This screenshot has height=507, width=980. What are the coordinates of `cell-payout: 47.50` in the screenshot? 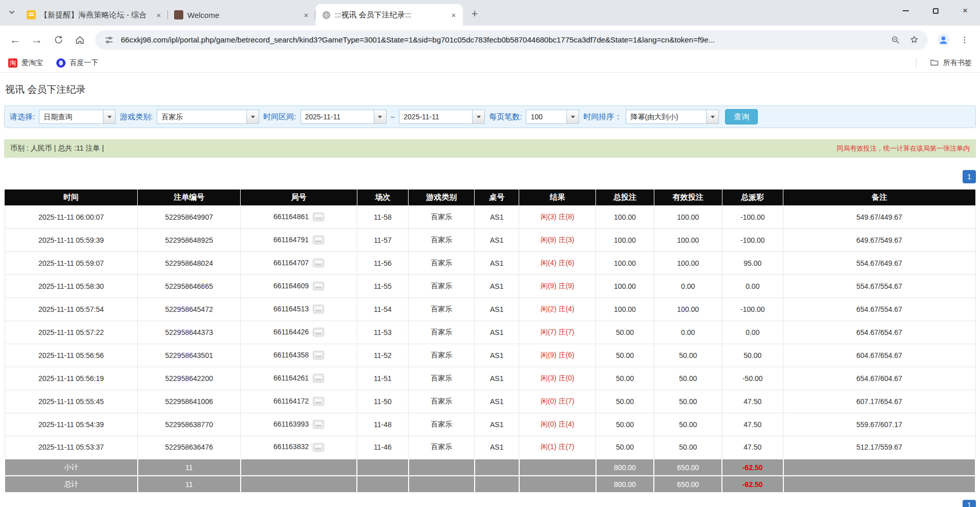 It's located at (753, 402).